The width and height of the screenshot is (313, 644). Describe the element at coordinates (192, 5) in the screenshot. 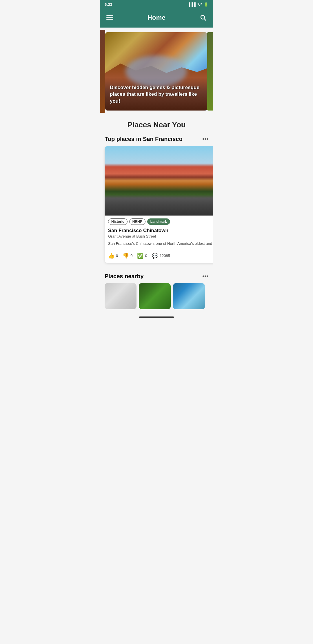

I see `signal-icon: ▐▐▐` at that location.